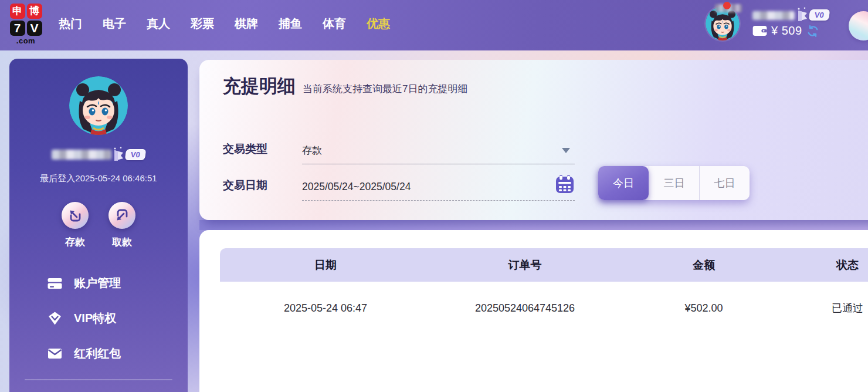  What do you see at coordinates (82, 155) in the screenshot?
I see `profile-username-blurred` at bounding box center [82, 155].